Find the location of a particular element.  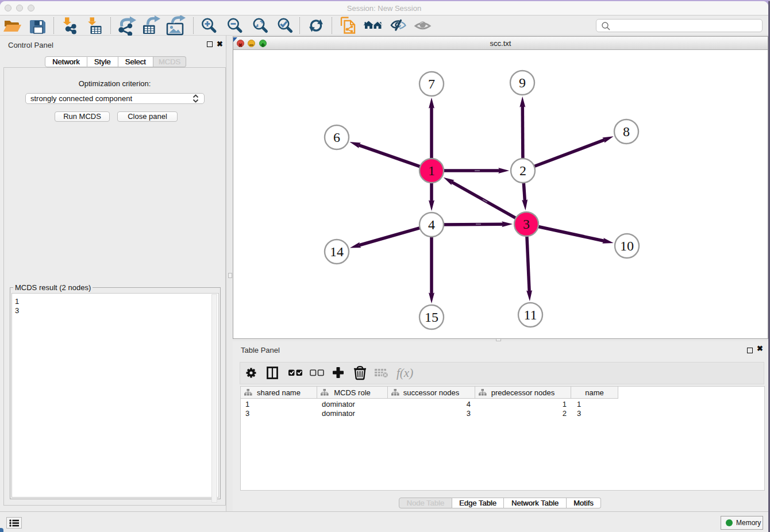

svg-text: 1 is located at coordinates (432, 171).